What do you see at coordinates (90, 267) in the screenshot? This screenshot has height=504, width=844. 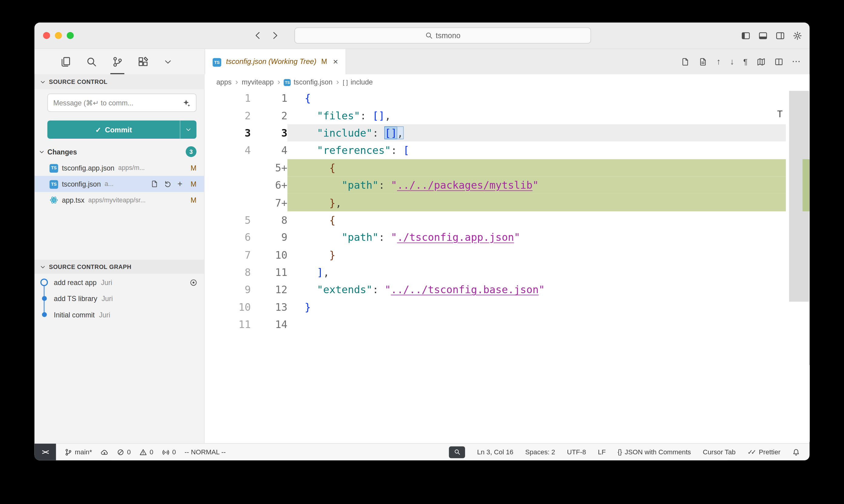 I see `source-control-graph-title: SOURCE CONTROL GRAPH` at bounding box center [90, 267].